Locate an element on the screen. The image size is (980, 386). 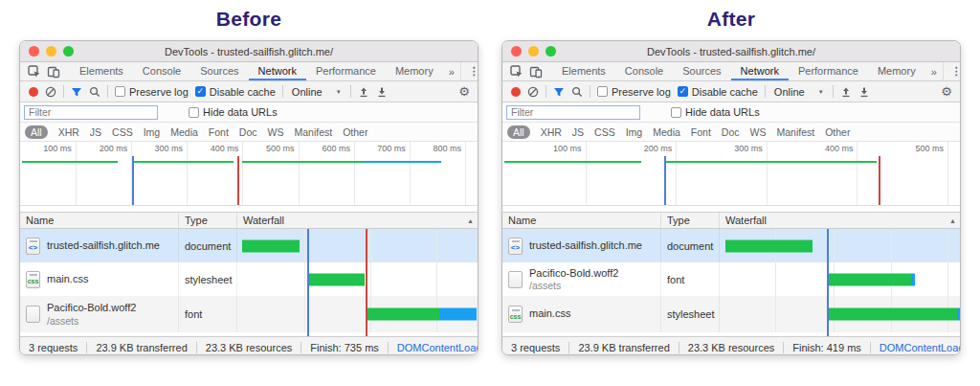
request-name-cell: <>trusted-sailfish.glitch.me is located at coordinates (582, 245).